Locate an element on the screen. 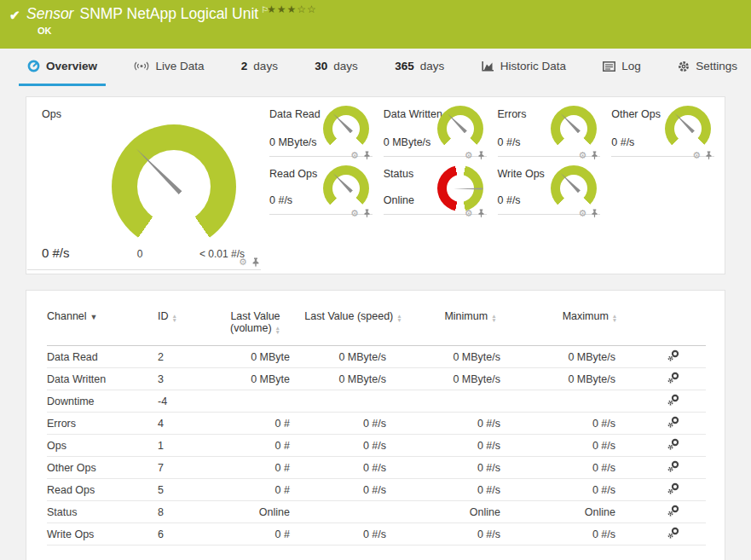  cell-id: -4 is located at coordinates (184, 401).